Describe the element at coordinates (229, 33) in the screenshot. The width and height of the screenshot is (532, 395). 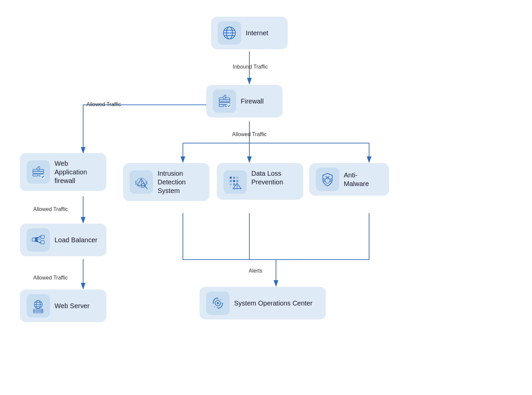
I see `internet-icon` at that location.